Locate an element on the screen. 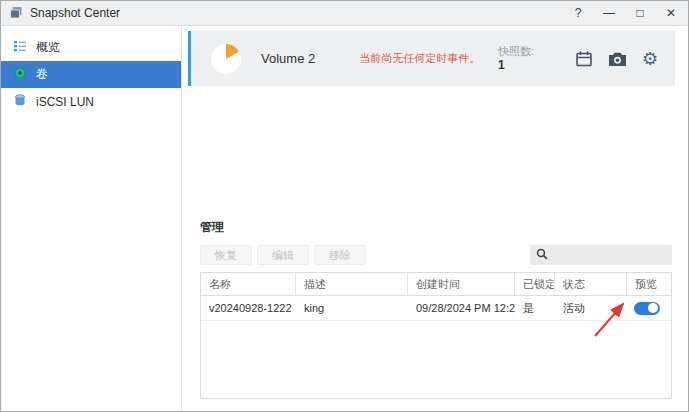 Image resolution: width=689 pixels, height=412 pixels. sidebar-item-volume: 卷 is located at coordinates (91, 74).